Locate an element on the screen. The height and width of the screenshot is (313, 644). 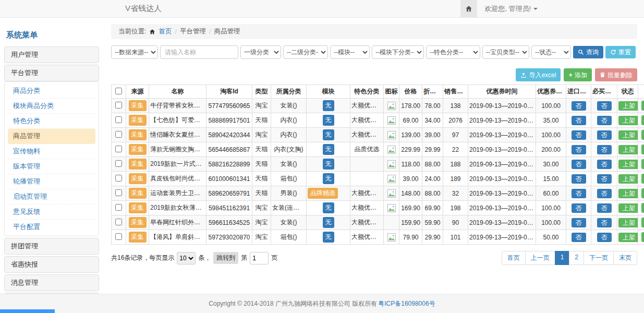
filter-select-3: --模块下分类-- is located at coordinates (398, 52).